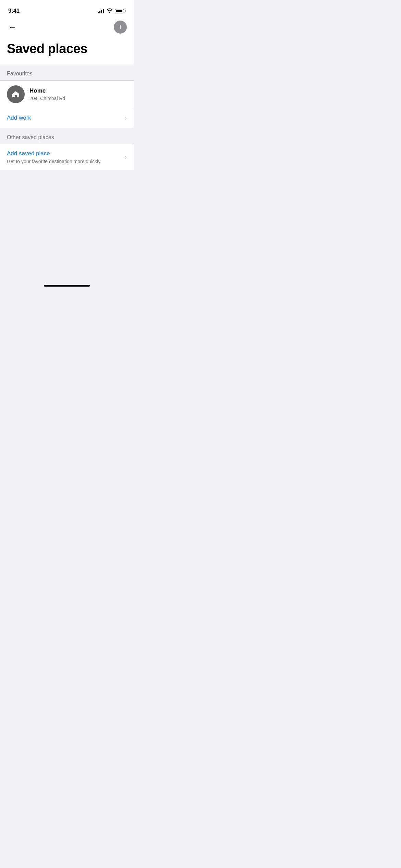  Describe the element at coordinates (101, 11) in the screenshot. I see `signal-icon` at that location.